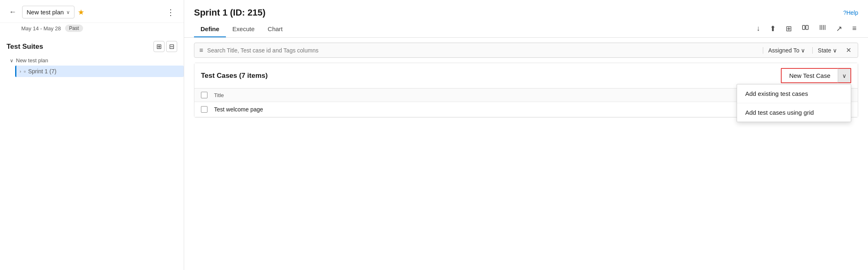 The image size is (868, 270). I want to click on filter-bar: ≡ Assigned To ∨ State ∨ ✕, so click(526, 50).